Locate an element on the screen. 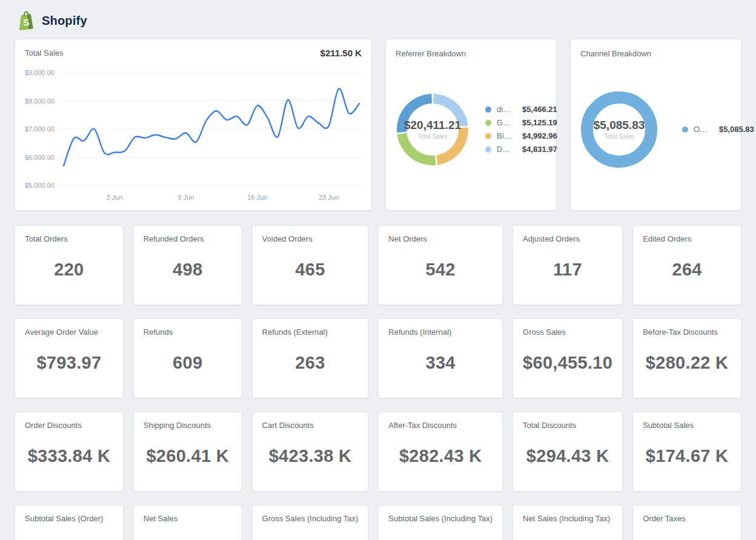  legend-item: O…$5,085.83 is located at coordinates (718, 130).